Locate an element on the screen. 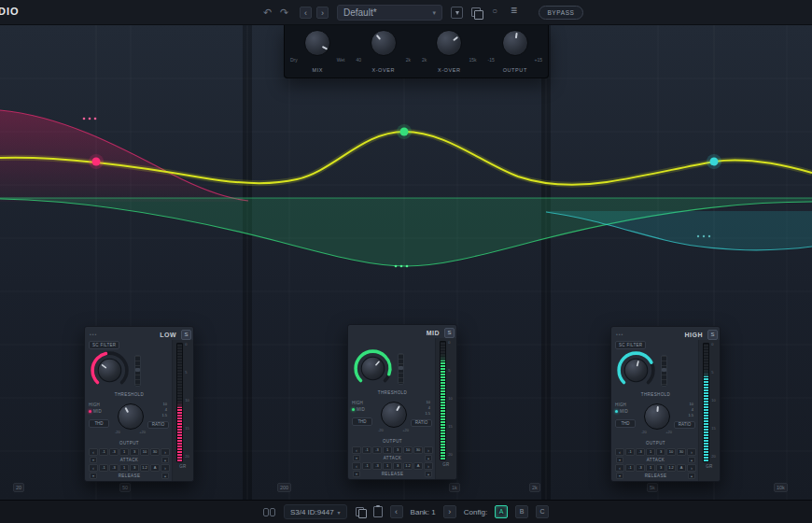 The height and width of the screenshot is (523, 812). config-slot-a: A is located at coordinates (501, 512).